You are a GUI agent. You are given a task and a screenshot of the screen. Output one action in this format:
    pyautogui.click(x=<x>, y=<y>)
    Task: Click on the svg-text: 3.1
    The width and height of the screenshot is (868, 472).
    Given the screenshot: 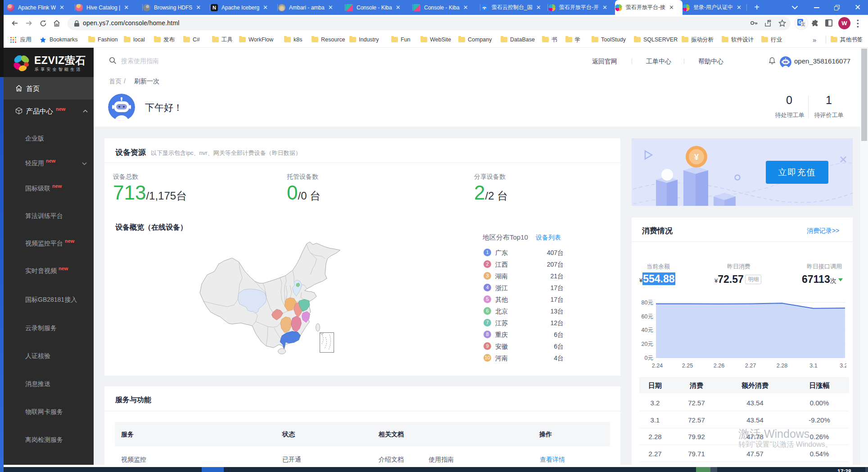 What is the action you would take?
    pyautogui.click(x=813, y=366)
    